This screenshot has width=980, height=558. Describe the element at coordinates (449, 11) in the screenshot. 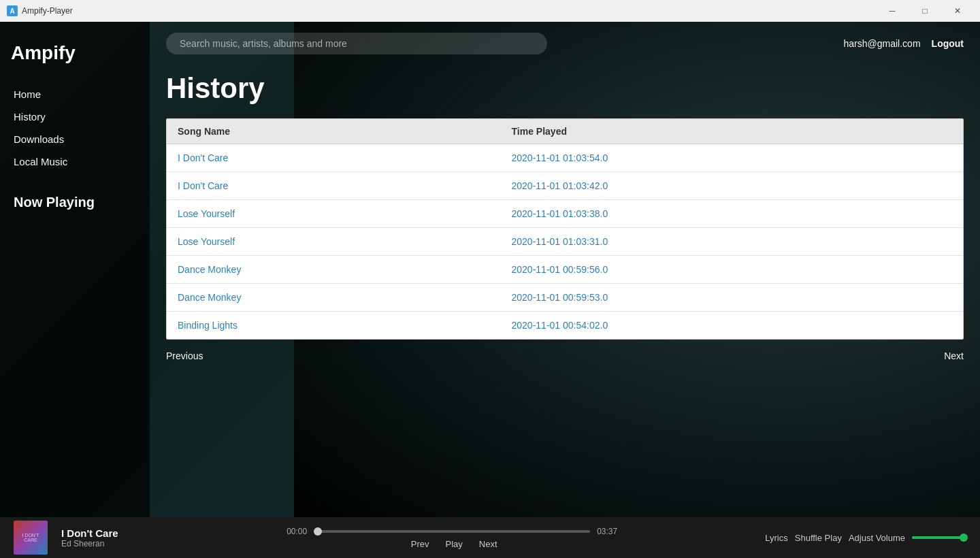

I see `titlebar-title: Ampify-Player` at that location.